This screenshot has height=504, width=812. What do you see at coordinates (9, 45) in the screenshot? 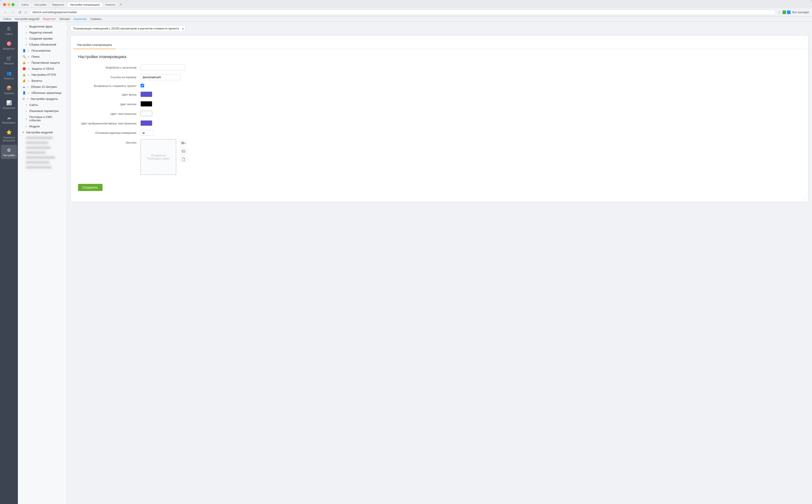
I see `sidebar-item-marketing: 🎯 Маркетинг` at bounding box center [9, 45].